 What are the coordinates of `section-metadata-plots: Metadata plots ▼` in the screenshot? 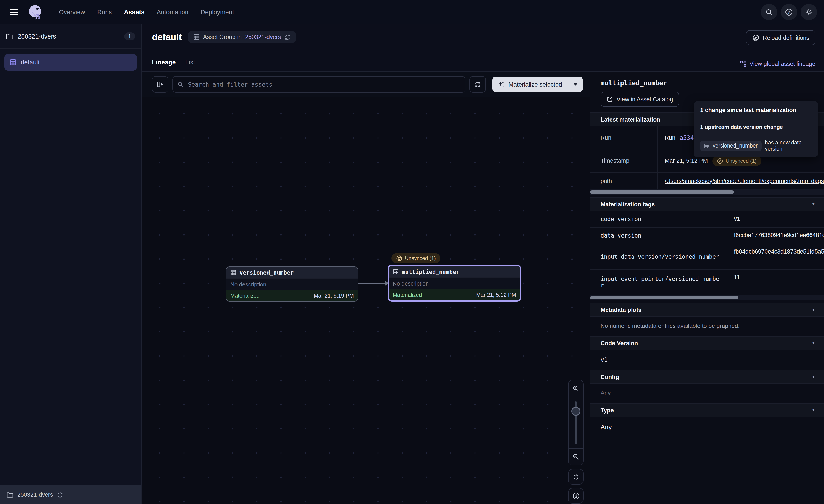 It's located at (707, 310).